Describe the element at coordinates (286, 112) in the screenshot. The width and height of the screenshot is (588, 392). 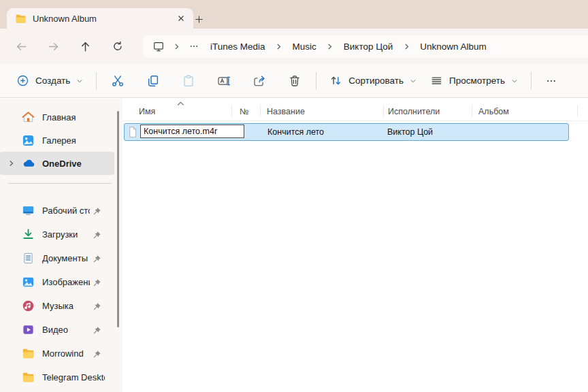
I see `column-header-title: Название` at that location.